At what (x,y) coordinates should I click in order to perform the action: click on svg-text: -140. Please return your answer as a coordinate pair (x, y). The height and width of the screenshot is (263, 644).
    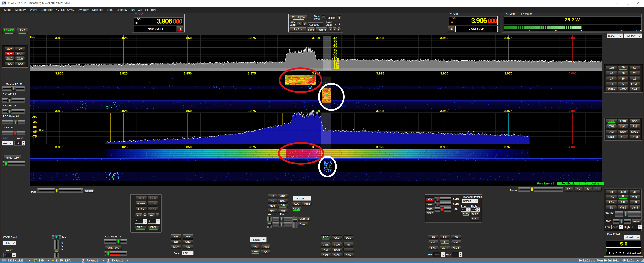
    Looking at the image, I should click on (336, 68).